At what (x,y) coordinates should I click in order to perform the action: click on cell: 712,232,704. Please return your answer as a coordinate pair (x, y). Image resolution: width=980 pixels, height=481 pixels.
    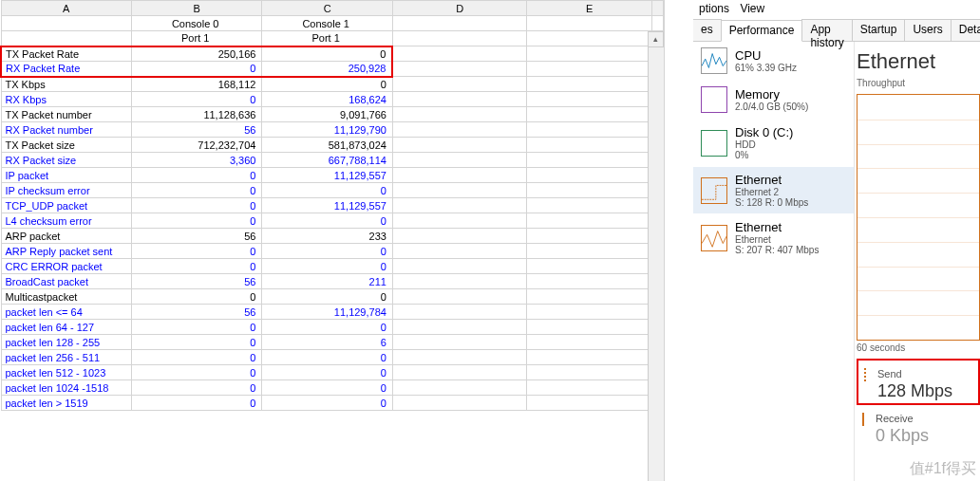
    Looking at the image, I should click on (196, 145).